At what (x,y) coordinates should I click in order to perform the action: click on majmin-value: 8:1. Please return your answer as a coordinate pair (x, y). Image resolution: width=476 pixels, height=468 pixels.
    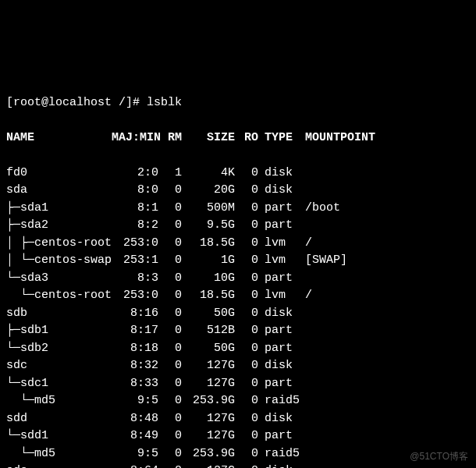
    Looking at the image, I should click on (135, 209).